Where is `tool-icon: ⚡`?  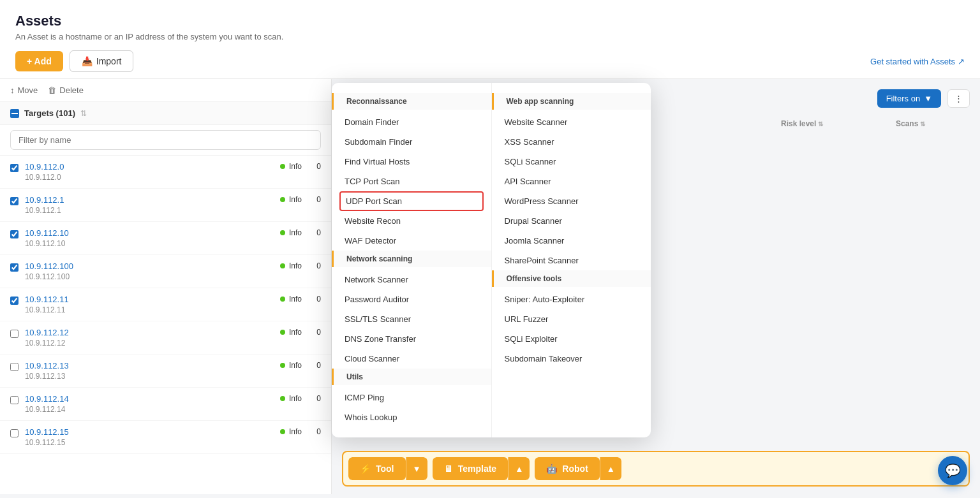 tool-icon: ⚡ is located at coordinates (365, 469).